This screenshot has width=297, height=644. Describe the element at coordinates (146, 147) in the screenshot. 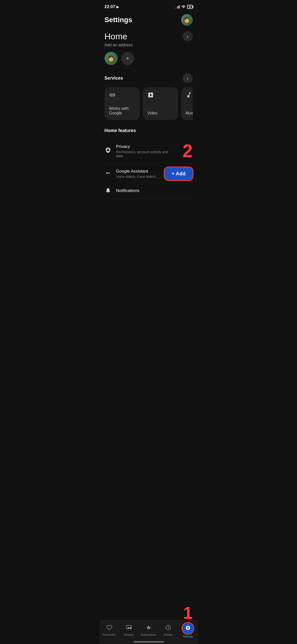

I see `privacy-name: Privacy` at that location.